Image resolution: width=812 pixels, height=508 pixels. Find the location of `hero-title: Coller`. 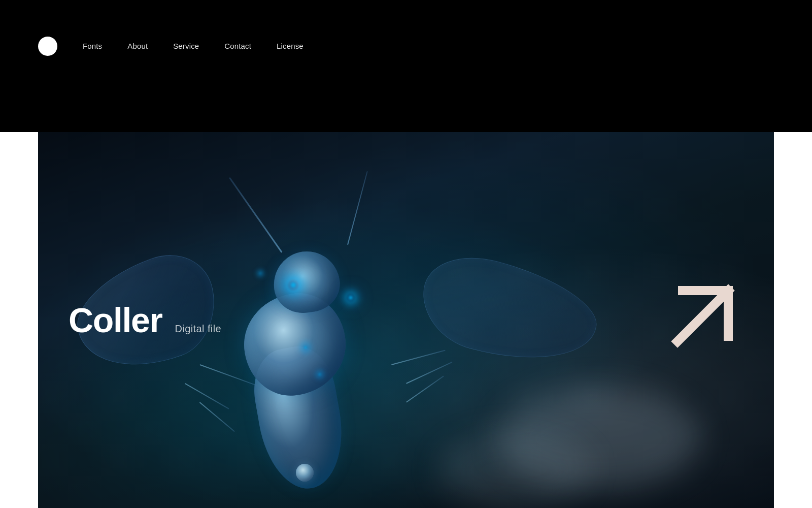

hero-title: Coller is located at coordinates (116, 320).